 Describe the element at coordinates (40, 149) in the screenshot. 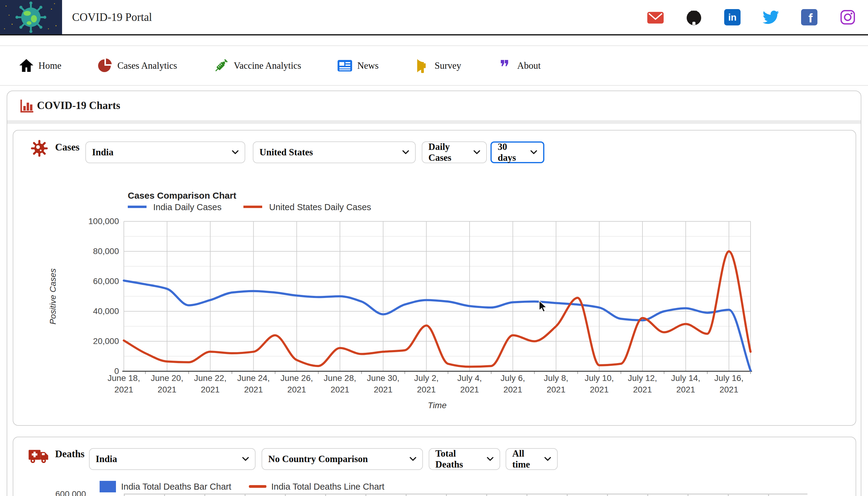

I see `virus-icon` at that location.